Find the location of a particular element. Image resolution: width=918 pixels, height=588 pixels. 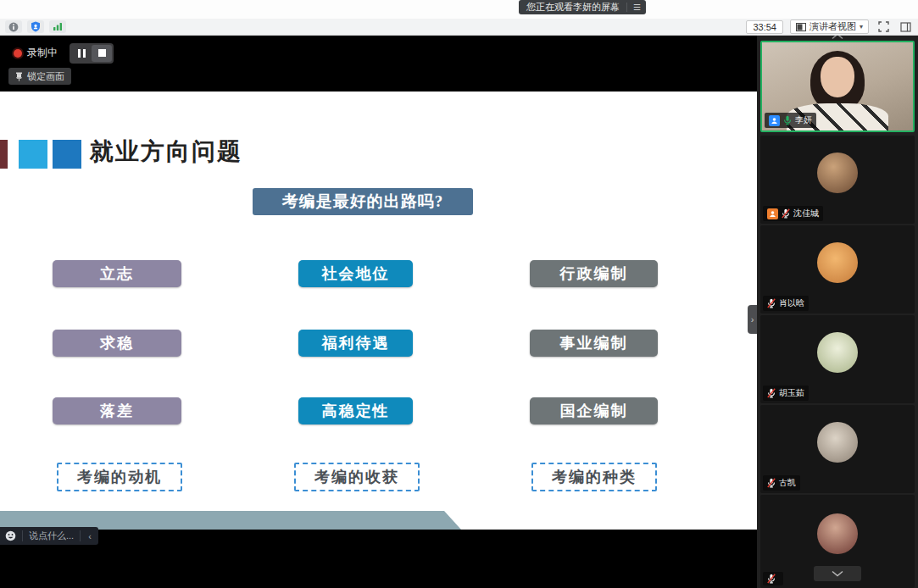

shield-security-icon is located at coordinates (36, 27).